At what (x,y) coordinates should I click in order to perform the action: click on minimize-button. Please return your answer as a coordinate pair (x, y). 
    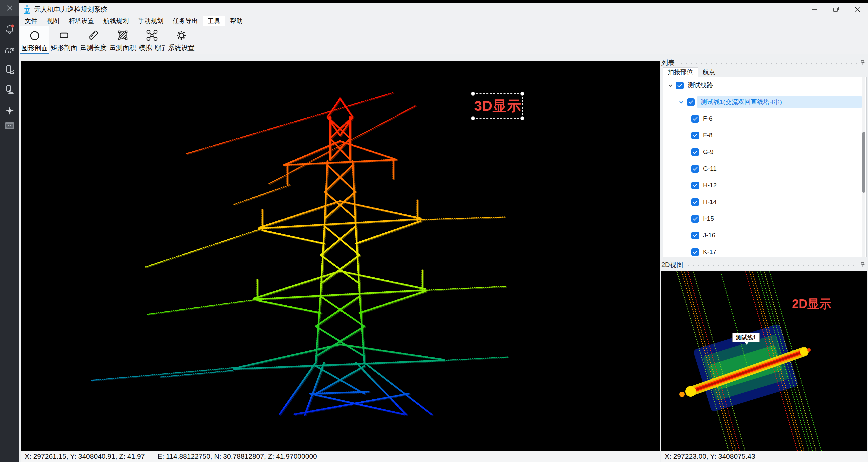
    Looking at the image, I should click on (815, 9).